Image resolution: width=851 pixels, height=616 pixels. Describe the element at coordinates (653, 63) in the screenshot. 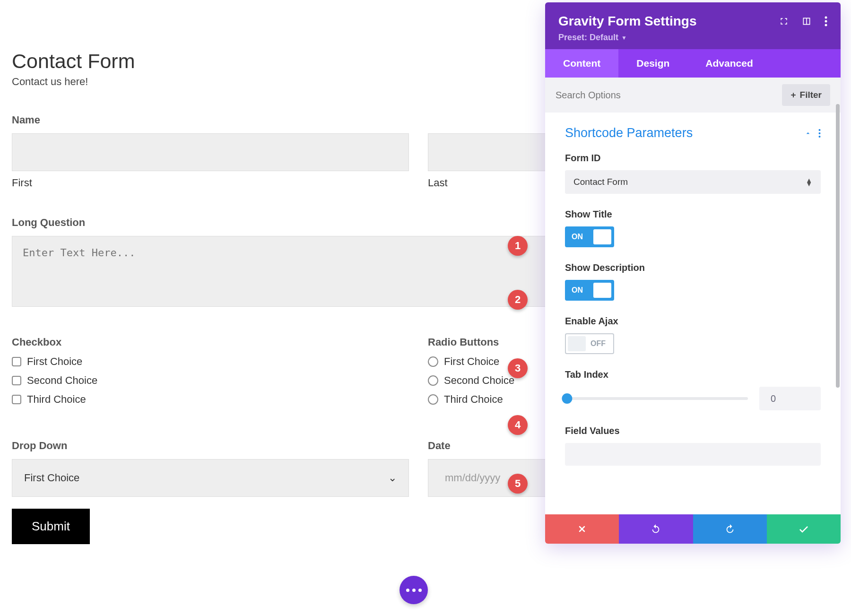

I see `tab-design: Design` at that location.